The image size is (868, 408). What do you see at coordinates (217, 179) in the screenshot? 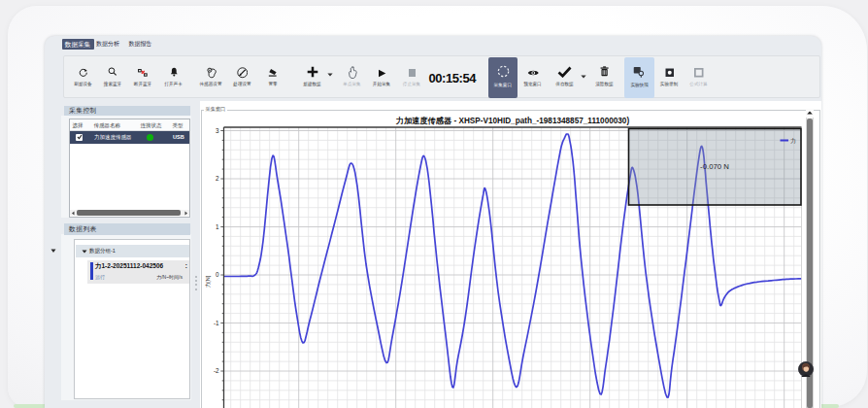
I see `svg-text: 2` at bounding box center [217, 179].